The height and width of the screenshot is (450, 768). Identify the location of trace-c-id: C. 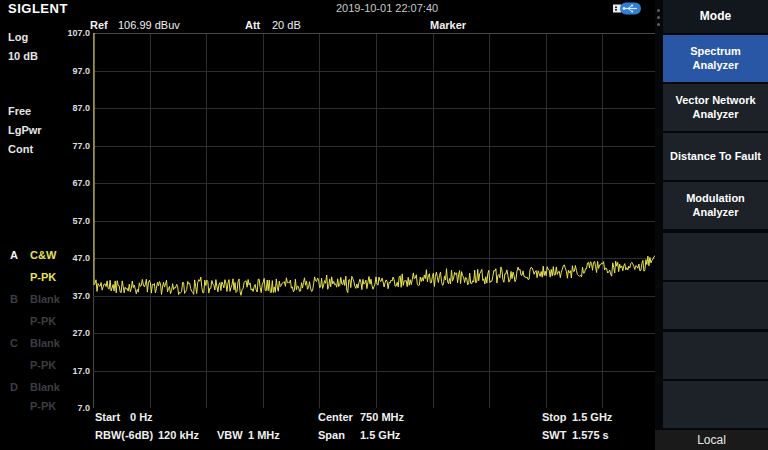
(14, 343).